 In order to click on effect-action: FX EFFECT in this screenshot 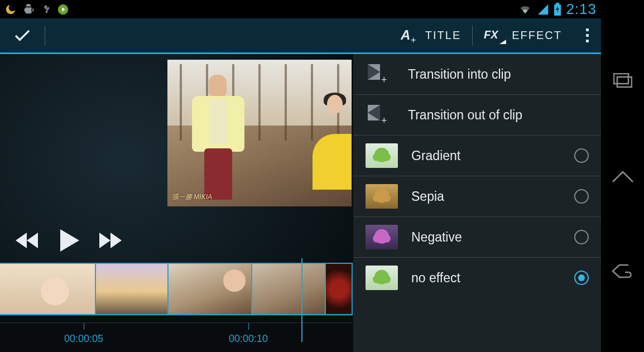, I will do `click(523, 36)`.